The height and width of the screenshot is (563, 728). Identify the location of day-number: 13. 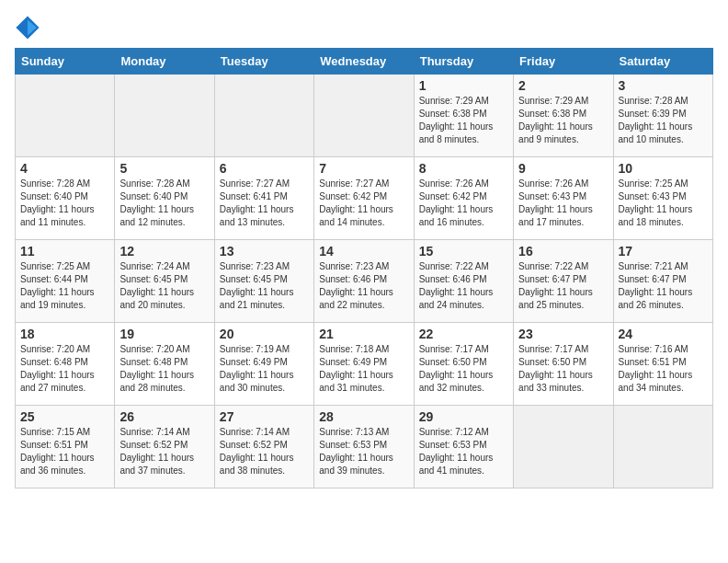
(265, 251).